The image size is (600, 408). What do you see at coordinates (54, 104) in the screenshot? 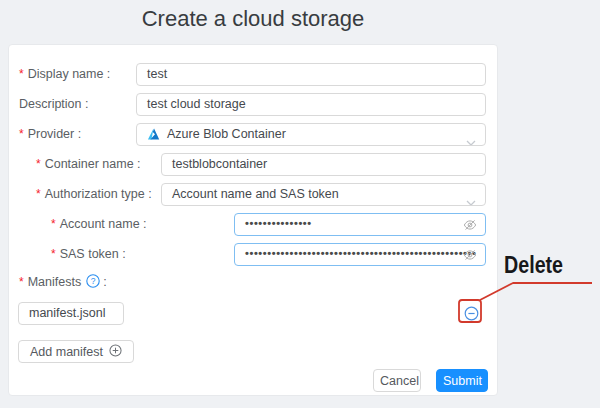
I see `description-label-text: Description :` at bounding box center [54, 104].